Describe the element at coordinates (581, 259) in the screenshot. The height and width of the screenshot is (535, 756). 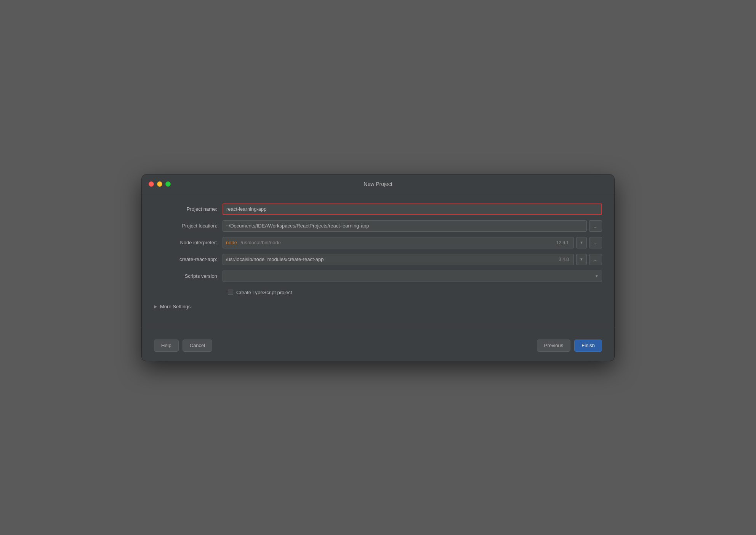
I see `create-react-app-dropdown-button: ▼` at that location.